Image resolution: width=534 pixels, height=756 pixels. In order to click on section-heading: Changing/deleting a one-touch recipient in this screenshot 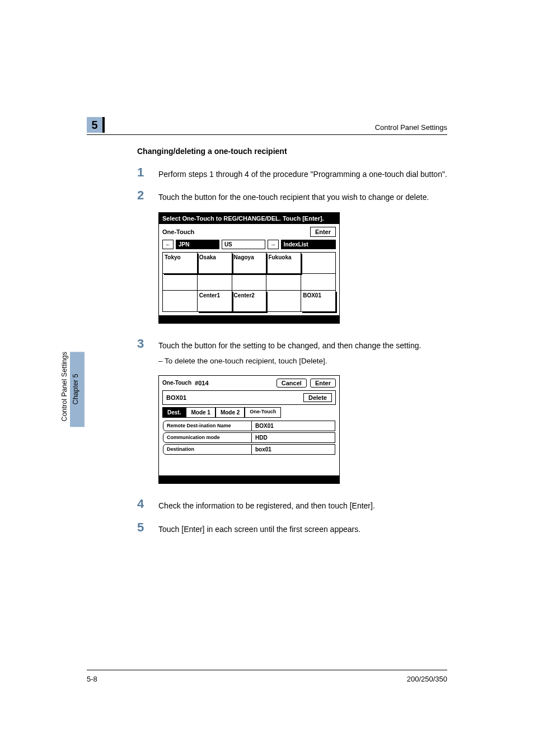, I will do `click(292, 151)`.